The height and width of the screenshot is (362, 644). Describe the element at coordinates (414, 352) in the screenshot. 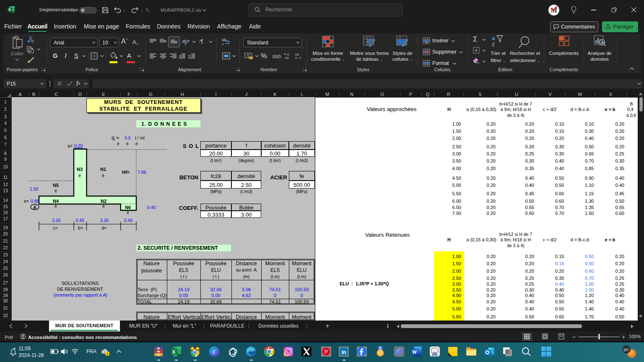

I see `svg-text: W` at that location.